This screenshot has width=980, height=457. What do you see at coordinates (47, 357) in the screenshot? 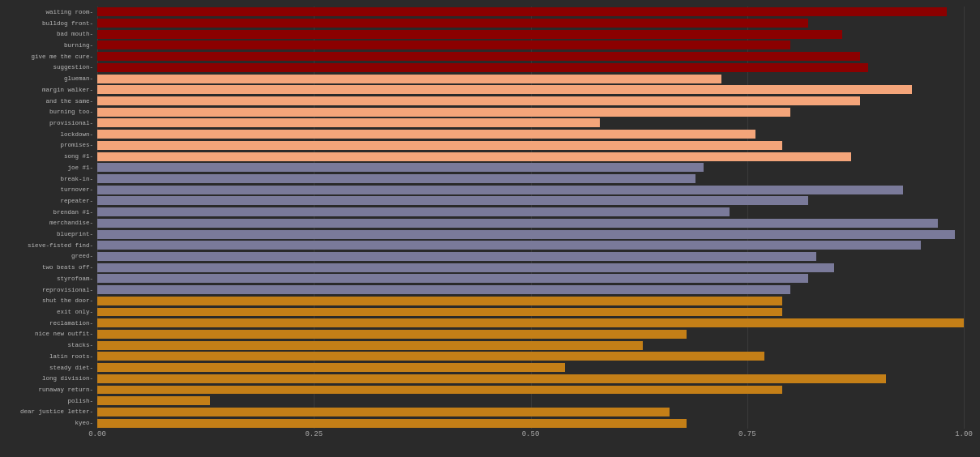
I see `track-label: latin roots-` at bounding box center [47, 357].